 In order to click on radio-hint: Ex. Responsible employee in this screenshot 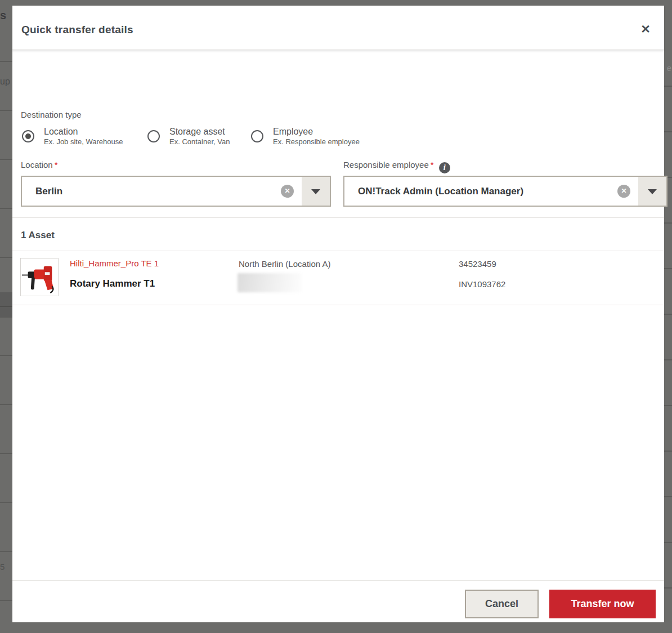, I will do `click(316, 142)`.